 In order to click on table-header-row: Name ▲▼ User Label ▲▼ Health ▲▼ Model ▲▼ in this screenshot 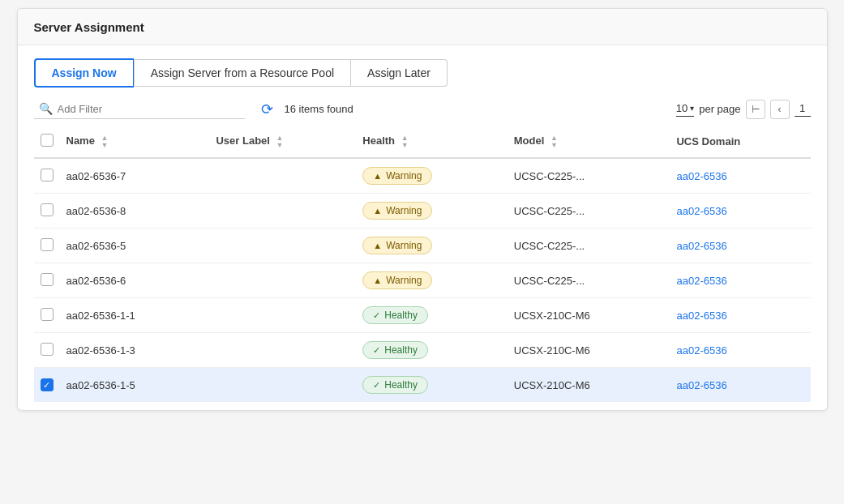, I will do `click(422, 142)`.